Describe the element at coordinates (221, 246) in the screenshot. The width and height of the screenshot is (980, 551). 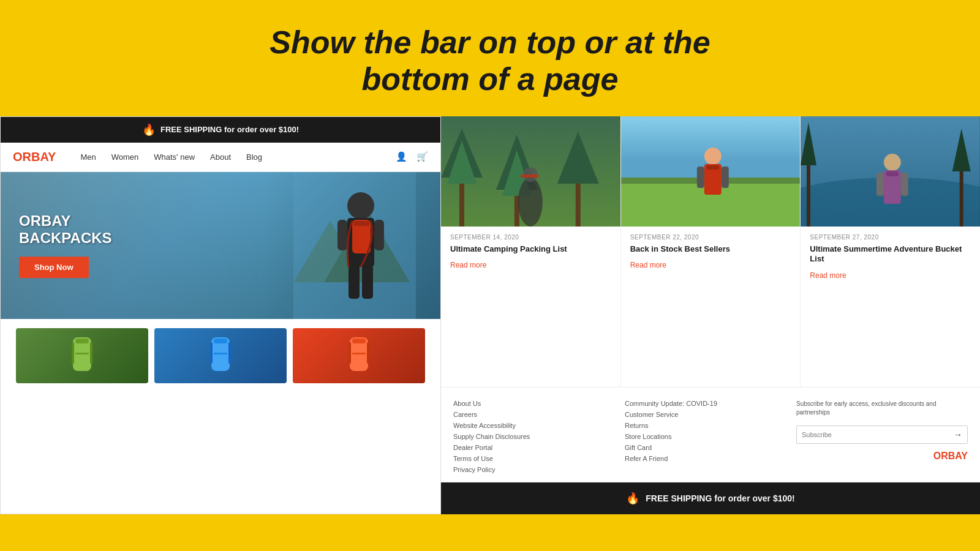
I see `hero-section: ORBAYBACKPACKS Shop Now` at that location.